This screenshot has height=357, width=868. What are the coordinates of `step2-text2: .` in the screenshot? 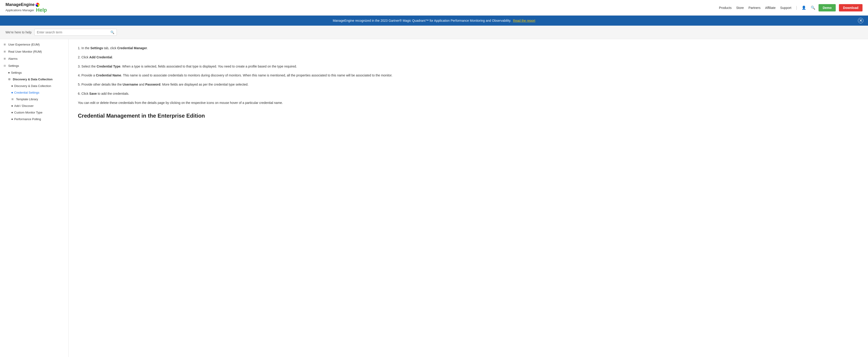 It's located at (113, 57).